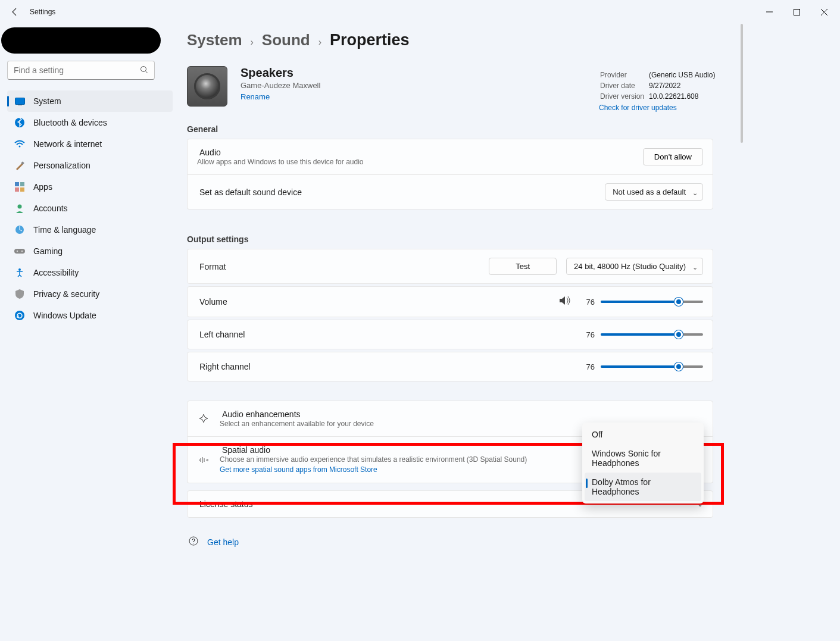 The width and height of the screenshot is (840, 641). I want to click on section-general: General, so click(504, 129).